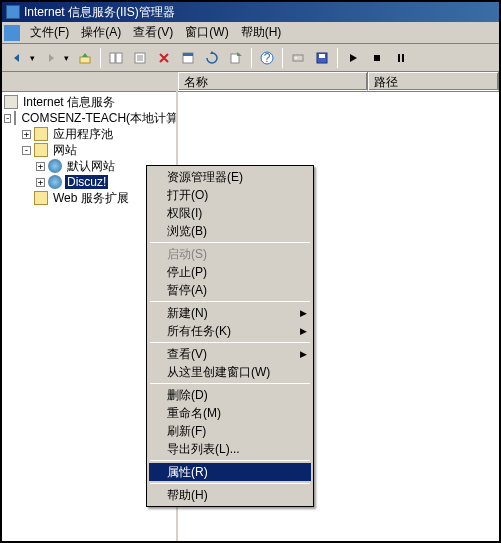  What do you see at coordinates (338, 82) in the screenshot?
I see `list-header: 名称 路径` at bounding box center [338, 82].